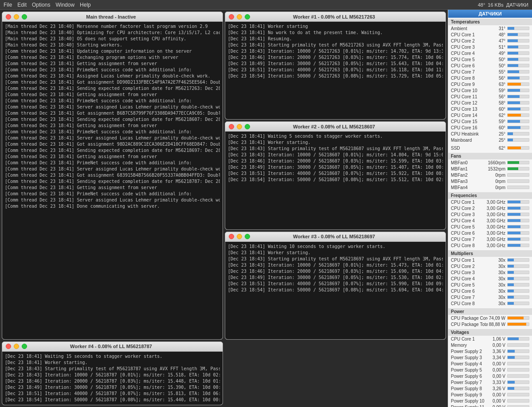 The width and height of the screenshot is (532, 407). Describe the element at coordinates (497, 318) in the screenshot. I see `sensor-value: 74,09 W` at that location.